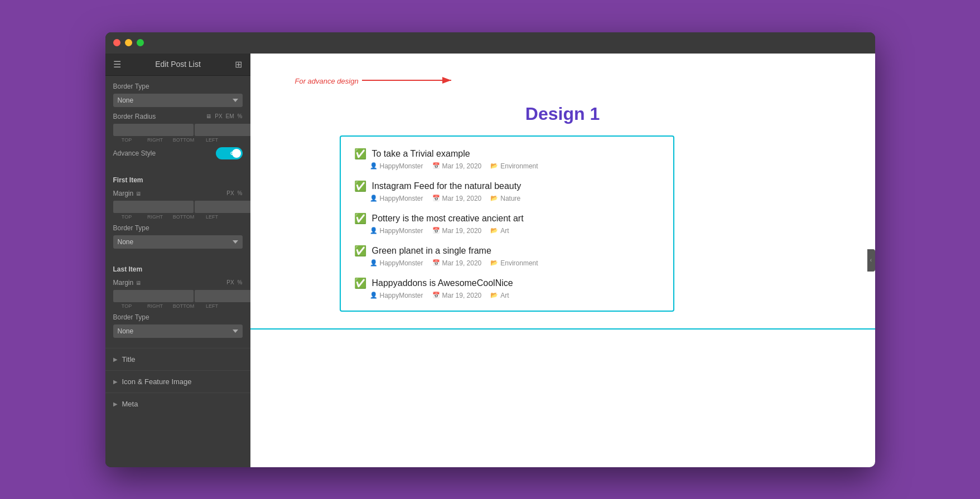  I want to click on first-link-spacer, so click(235, 217).